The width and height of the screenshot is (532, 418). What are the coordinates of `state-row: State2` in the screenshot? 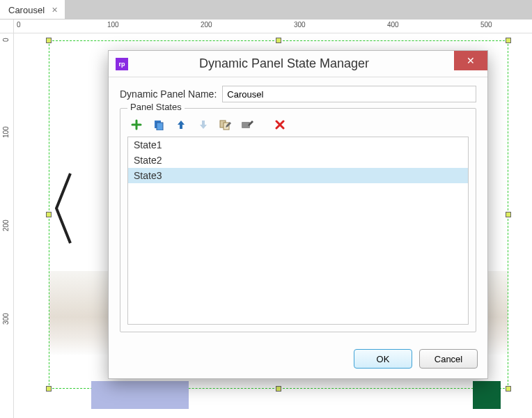 It's located at (298, 160).